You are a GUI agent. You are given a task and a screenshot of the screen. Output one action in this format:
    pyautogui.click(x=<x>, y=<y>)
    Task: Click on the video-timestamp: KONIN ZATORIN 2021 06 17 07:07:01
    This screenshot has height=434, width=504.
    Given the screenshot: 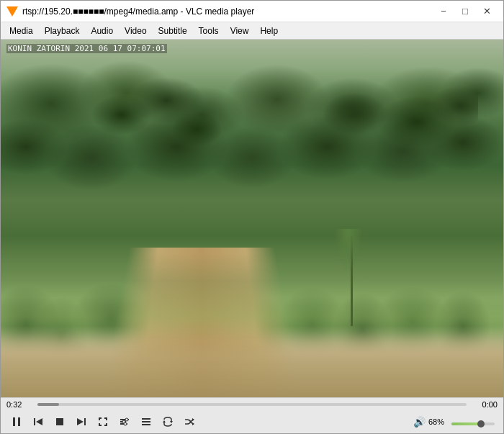 What is the action you would take?
    pyautogui.click(x=86, y=49)
    